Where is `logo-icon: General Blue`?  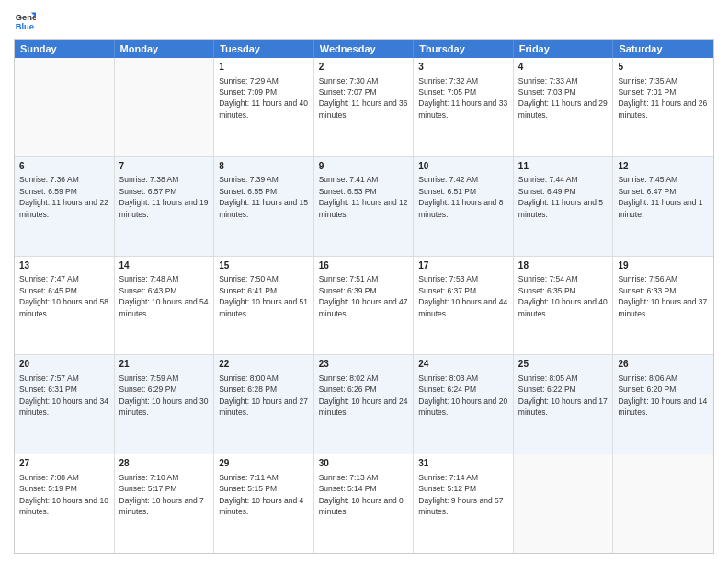 logo-icon: General Blue is located at coordinates (25, 20).